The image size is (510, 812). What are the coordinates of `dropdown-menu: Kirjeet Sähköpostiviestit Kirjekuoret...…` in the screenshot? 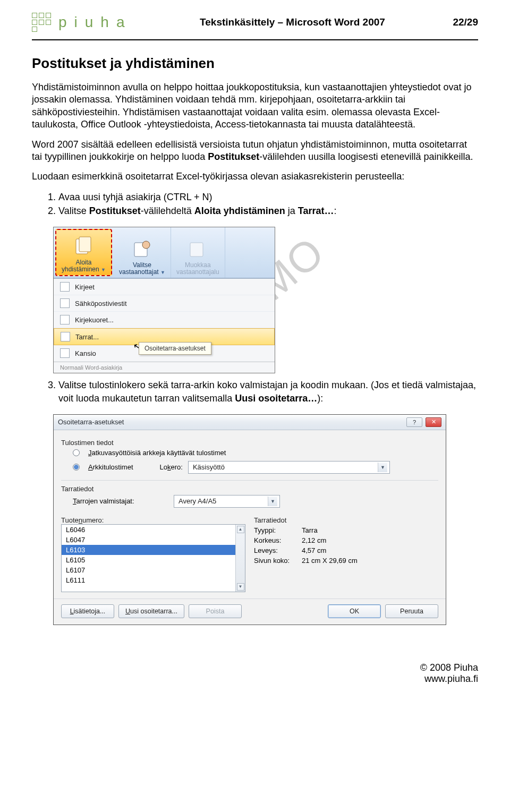 It's located at (164, 326).